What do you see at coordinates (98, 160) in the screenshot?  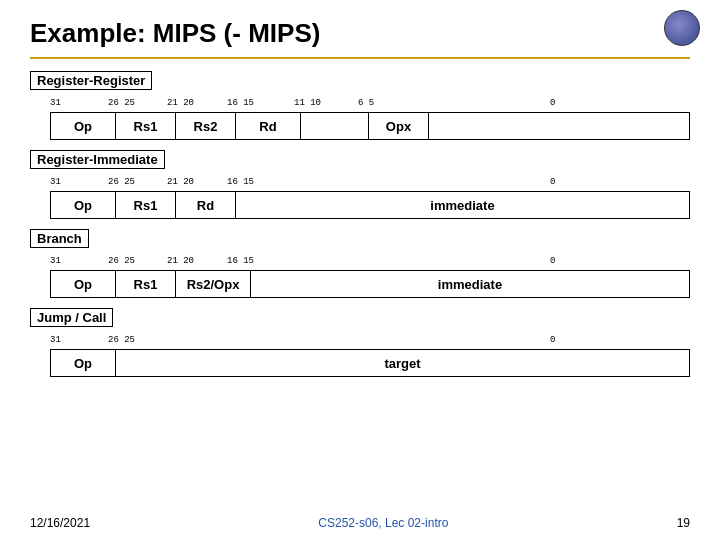 I see `section-label-ri: Register-Immediate` at bounding box center [98, 160].